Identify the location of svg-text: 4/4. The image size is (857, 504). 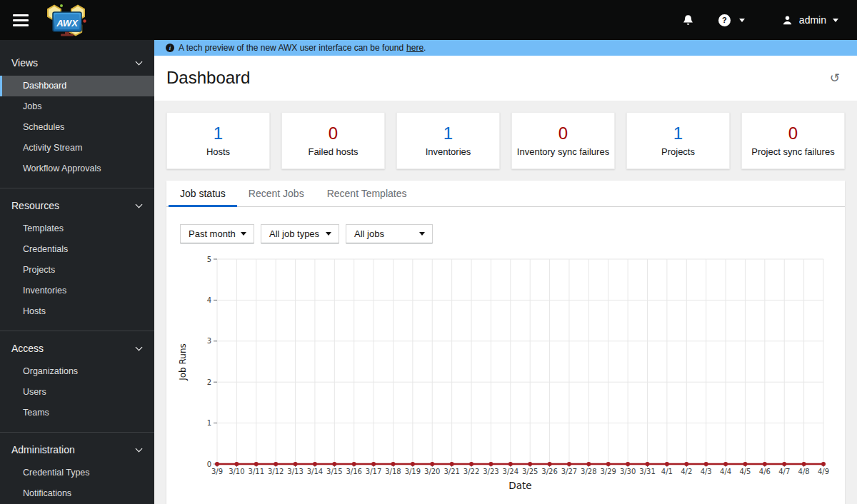
(726, 471).